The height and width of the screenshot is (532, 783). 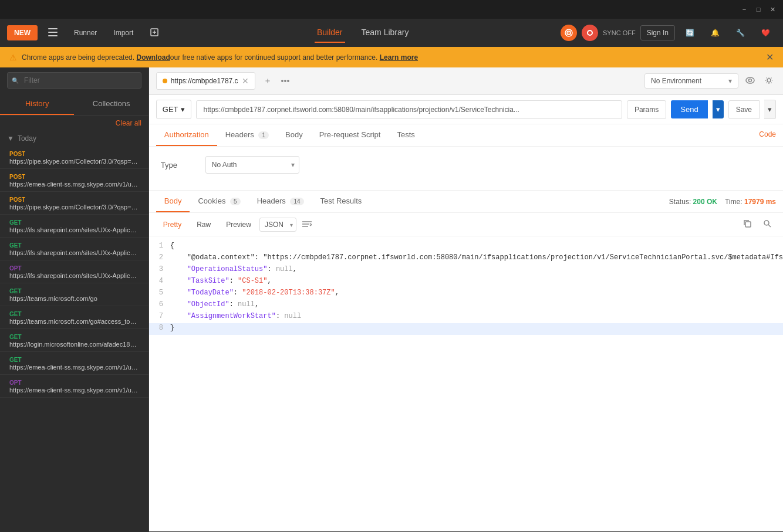 What do you see at coordinates (750, 81) in the screenshot?
I see `env-visibility-button` at bounding box center [750, 81].